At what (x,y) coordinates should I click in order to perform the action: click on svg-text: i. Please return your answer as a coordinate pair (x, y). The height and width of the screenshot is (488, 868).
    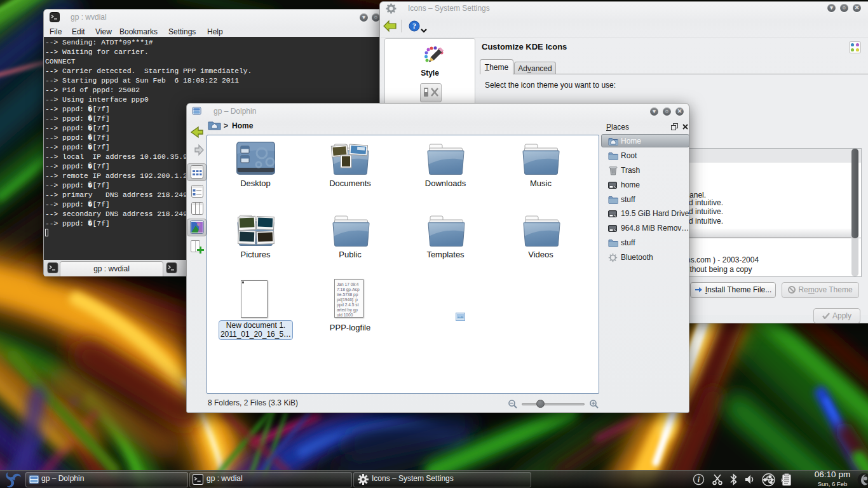
    Looking at the image, I should click on (699, 480).